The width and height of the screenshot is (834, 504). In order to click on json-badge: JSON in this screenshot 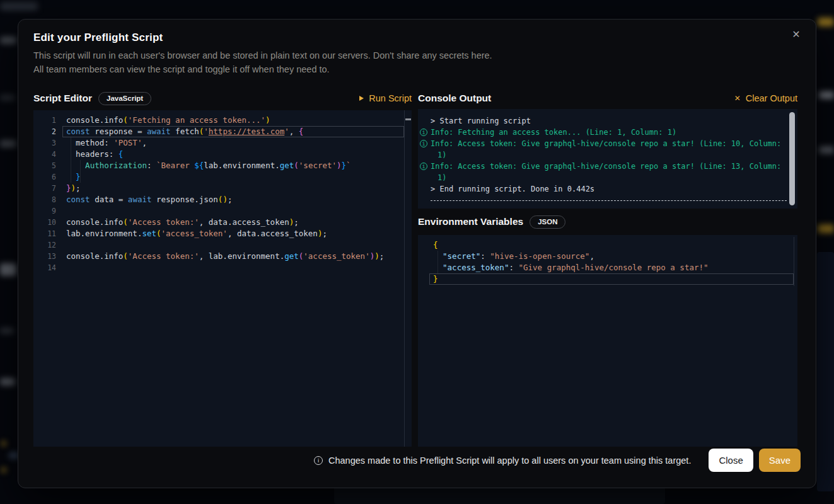, I will do `click(547, 222)`.